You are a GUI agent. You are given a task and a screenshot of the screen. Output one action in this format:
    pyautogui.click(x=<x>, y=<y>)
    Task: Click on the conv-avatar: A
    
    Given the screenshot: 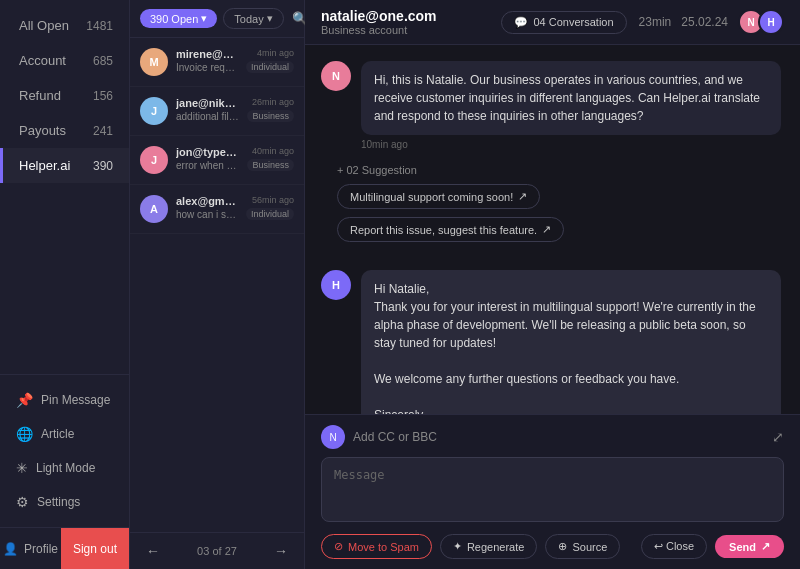 What is the action you would take?
    pyautogui.click(x=154, y=209)
    